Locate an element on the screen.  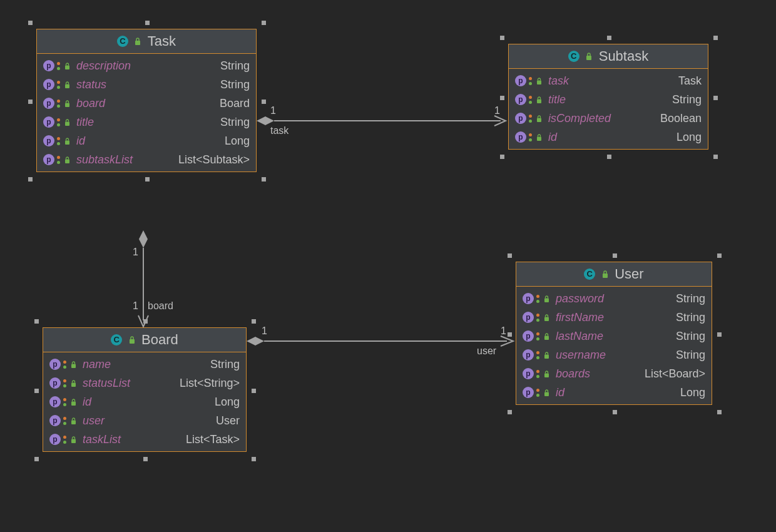
mult-subtask-side: 1 is located at coordinates (497, 111).